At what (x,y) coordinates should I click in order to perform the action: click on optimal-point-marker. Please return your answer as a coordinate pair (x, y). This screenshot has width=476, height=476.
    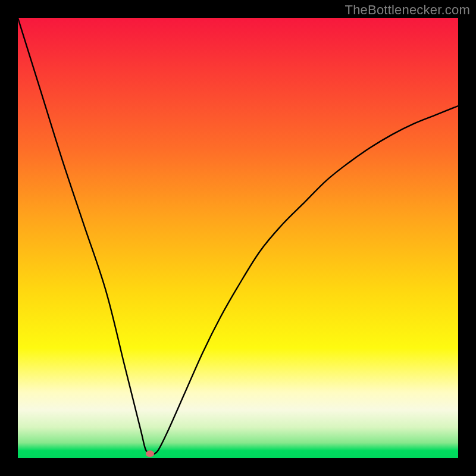
    Looking at the image, I should click on (150, 453).